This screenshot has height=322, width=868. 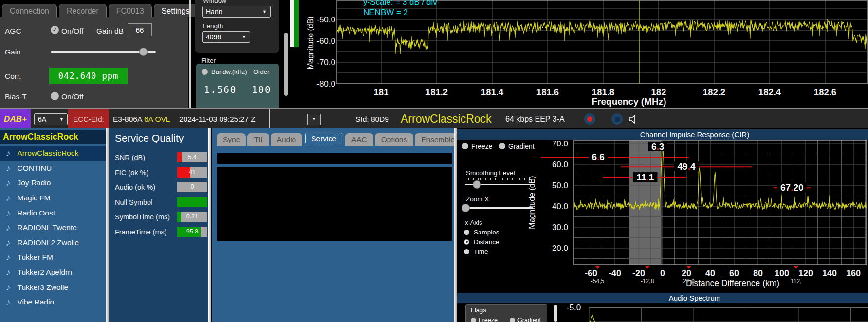 What do you see at coordinates (49, 243) in the screenshot?
I see `station-name: RADIONL2 Zwolle` at bounding box center [49, 243].